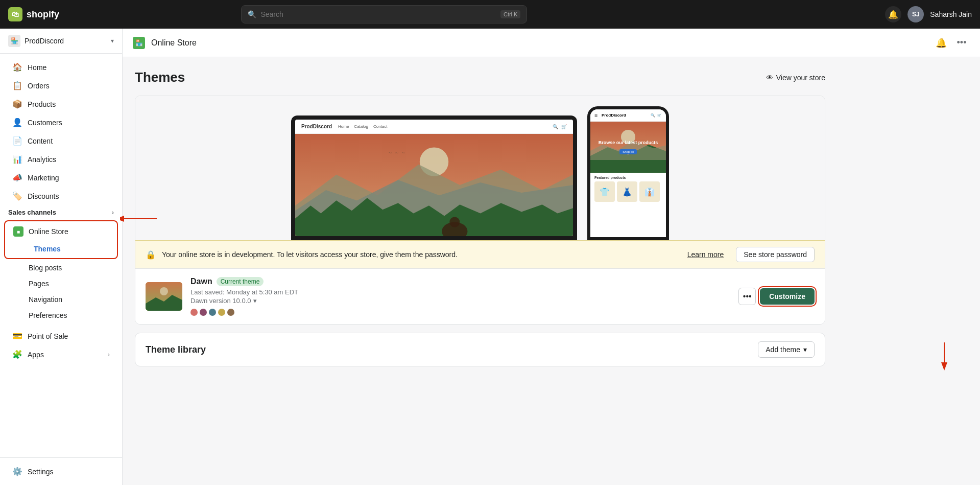 Image resolution: width=980 pixels, height=485 pixels. I want to click on topbar-right: 🔔 SJ Saharsh Jain, so click(928, 14).